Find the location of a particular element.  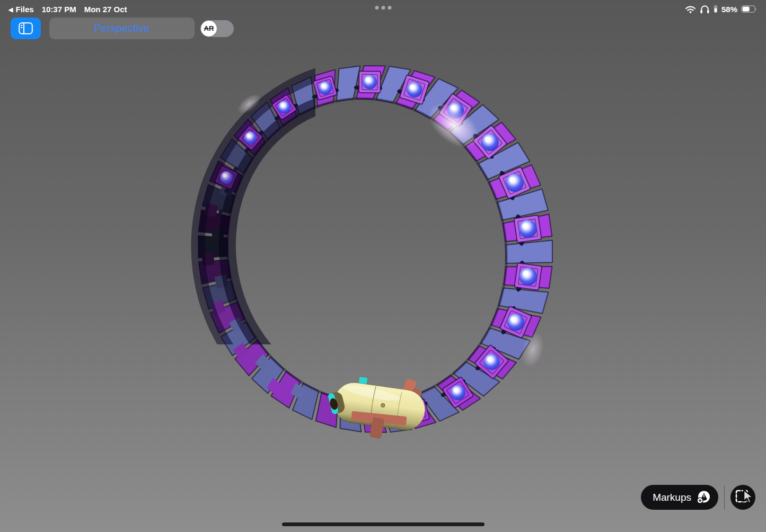

cursor-pointer-icon is located at coordinates (749, 497).